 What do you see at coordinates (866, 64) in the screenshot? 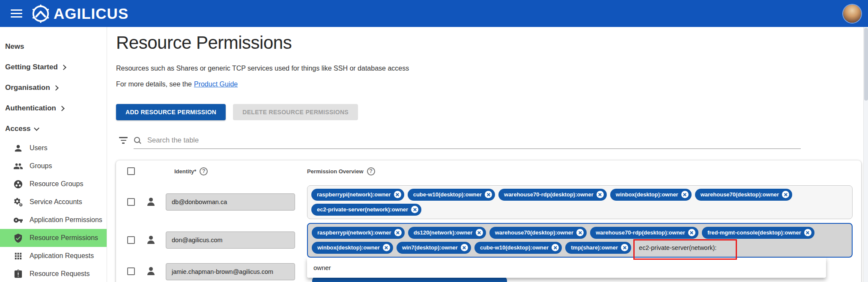
I see `scrollbar-thumb` at bounding box center [866, 64].